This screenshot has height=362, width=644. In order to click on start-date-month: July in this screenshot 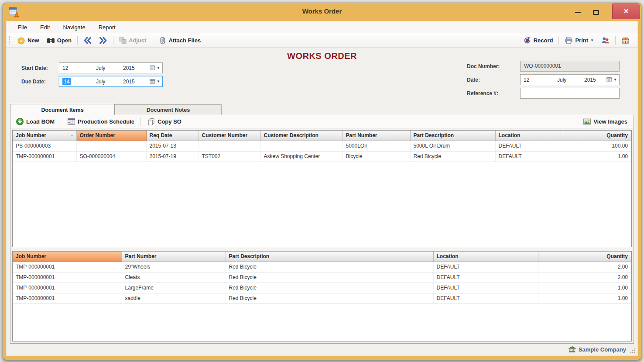, I will do `click(110, 68)`.